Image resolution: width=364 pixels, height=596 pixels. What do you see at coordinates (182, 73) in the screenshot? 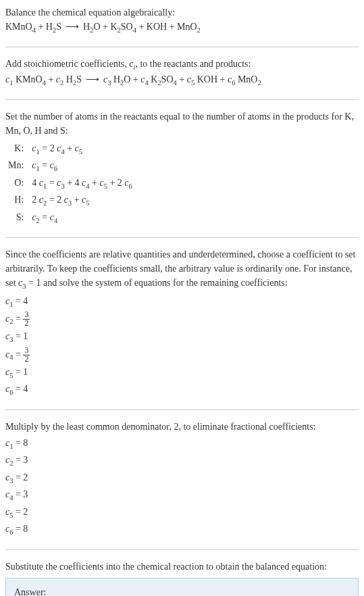
I see `section-add-coefficients: Add stoichiometric coefficients, ci, to …` at bounding box center [182, 73].